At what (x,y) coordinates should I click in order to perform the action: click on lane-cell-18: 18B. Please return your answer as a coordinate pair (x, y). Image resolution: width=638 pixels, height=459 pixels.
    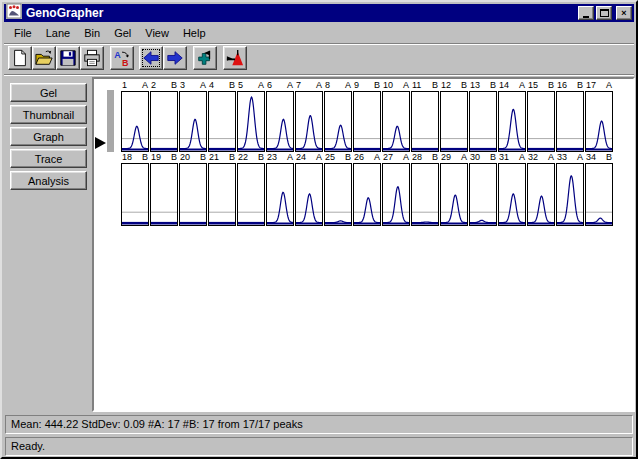
    Looking at the image, I should click on (135, 190).